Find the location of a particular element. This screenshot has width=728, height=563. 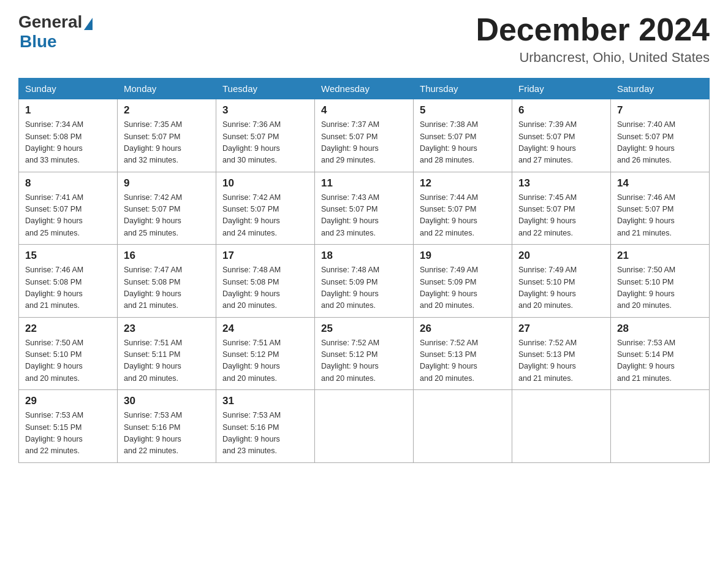

calendar-cell: 6 Sunrise: 7:39 AMSunset: 5:07 PMDayligh… is located at coordinates (561, 136).